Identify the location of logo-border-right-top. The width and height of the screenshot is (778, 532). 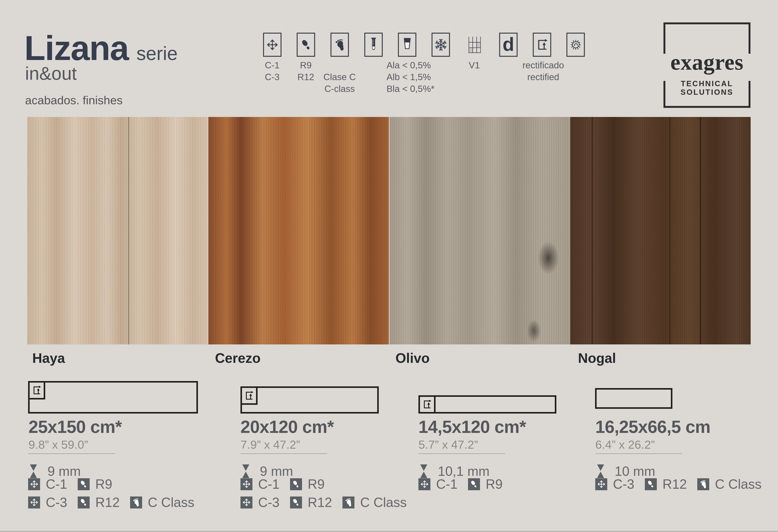
(750, 38).